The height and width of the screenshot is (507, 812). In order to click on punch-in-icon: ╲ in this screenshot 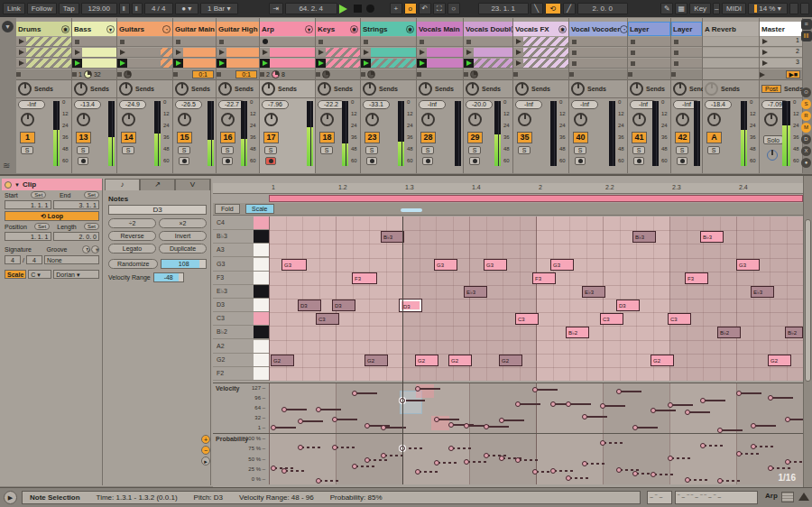, I will do `click(537, 9)`.